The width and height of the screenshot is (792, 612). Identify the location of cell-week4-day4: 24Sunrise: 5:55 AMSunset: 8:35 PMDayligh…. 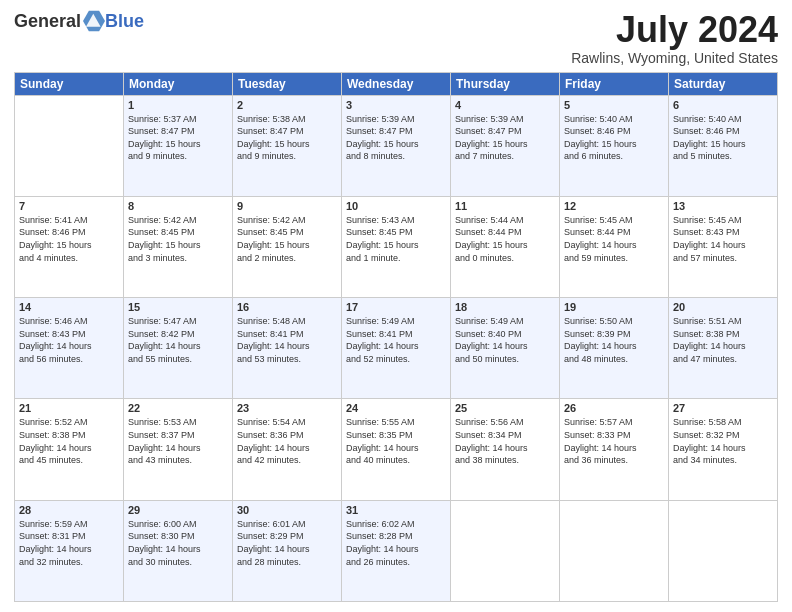
(396, 450).